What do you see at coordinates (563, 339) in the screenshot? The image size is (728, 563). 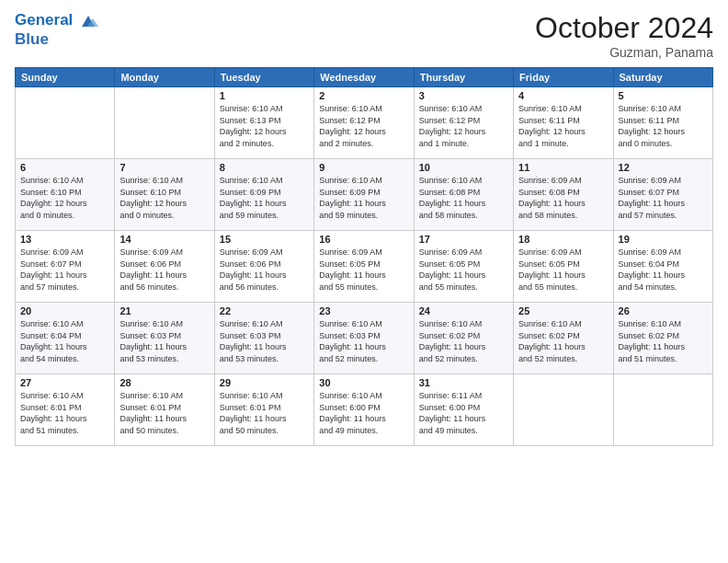 I see `calendar-cell: 25Sunrise: 6:10 AMSunset: 6:02 PMDayligh…` at bounding box center [563, 339].